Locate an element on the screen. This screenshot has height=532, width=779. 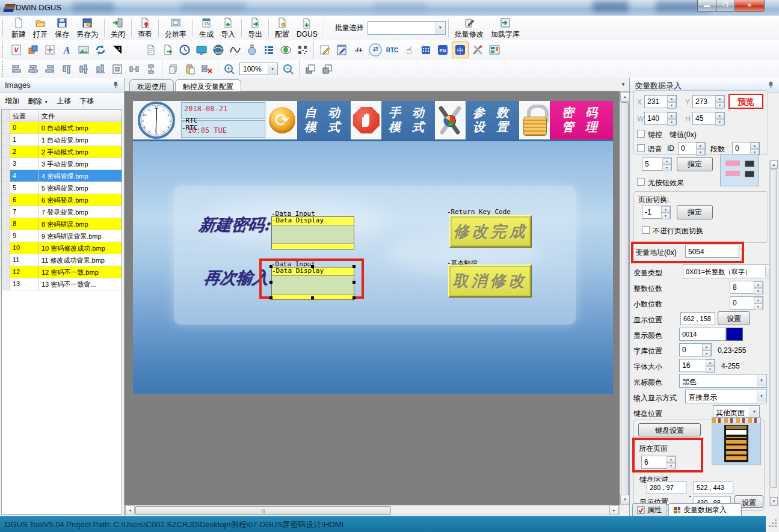
toolbar-save-button: 保存 is located at coordinates (62, 28).